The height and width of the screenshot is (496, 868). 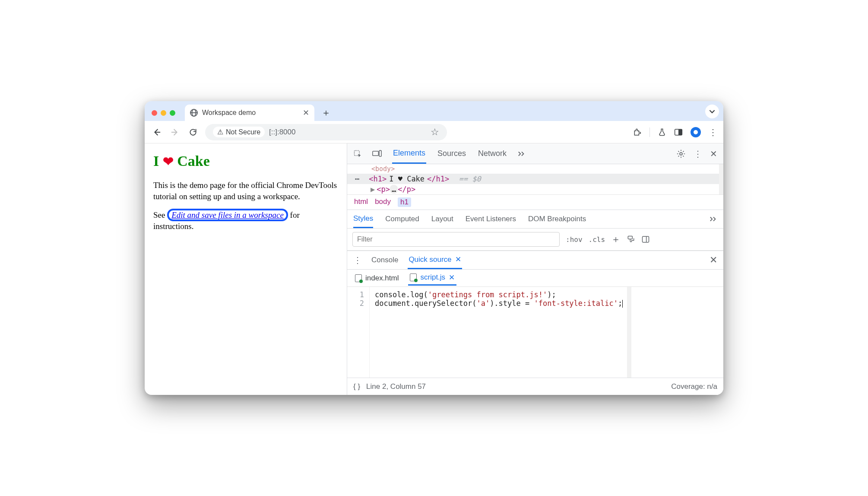 What do you see at coordinates (361, 202) in the screenshot?
I see `breadcrumb-html: html` at bounding box center [361, 202].